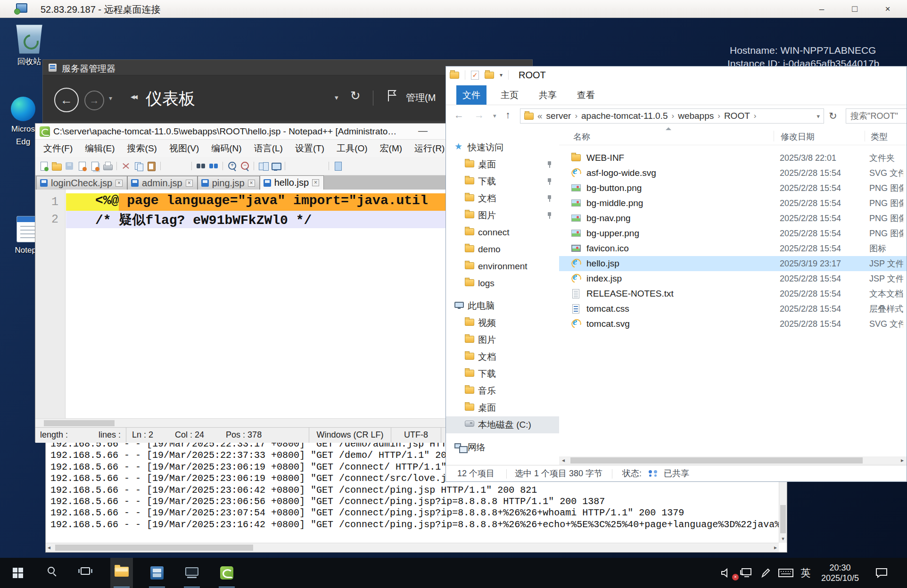  I want to click on ribbon-tab: 文件, so click(471, 95).